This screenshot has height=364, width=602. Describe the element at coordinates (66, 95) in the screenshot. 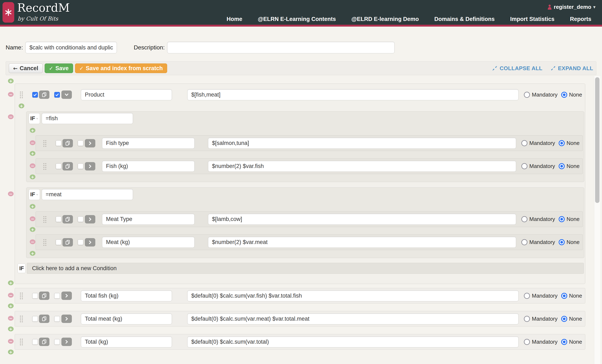

I see `collapse-group-button` at that location.